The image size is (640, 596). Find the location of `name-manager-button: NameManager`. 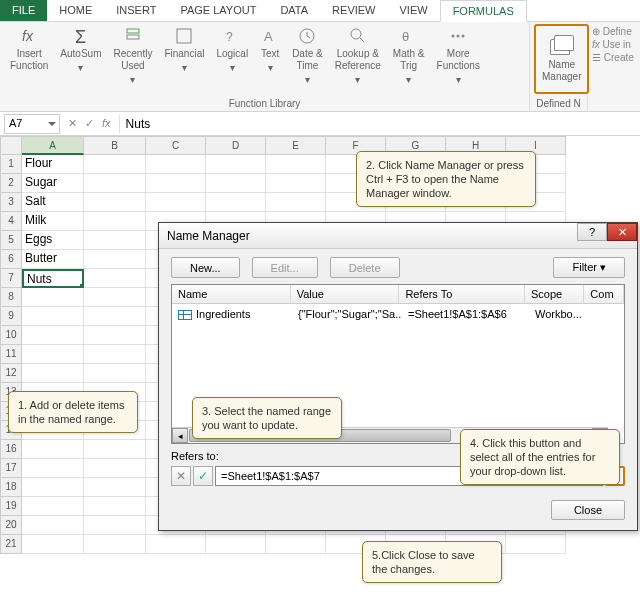

name-manager-button: NameManager is located at coordinates (562, 59).